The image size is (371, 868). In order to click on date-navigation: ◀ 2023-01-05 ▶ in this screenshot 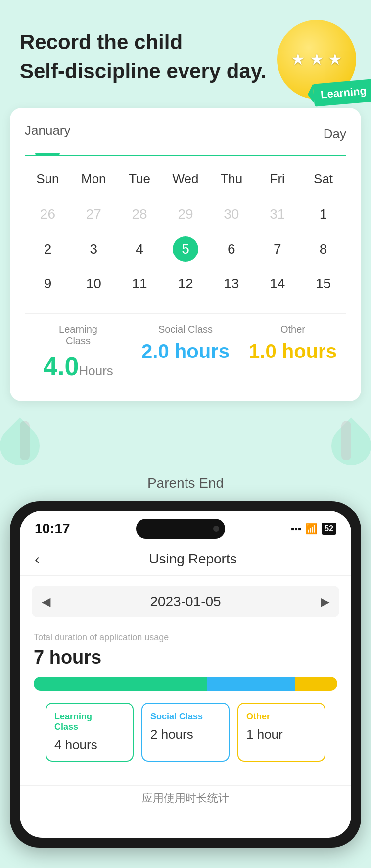, I will do `click(186, 602)`.